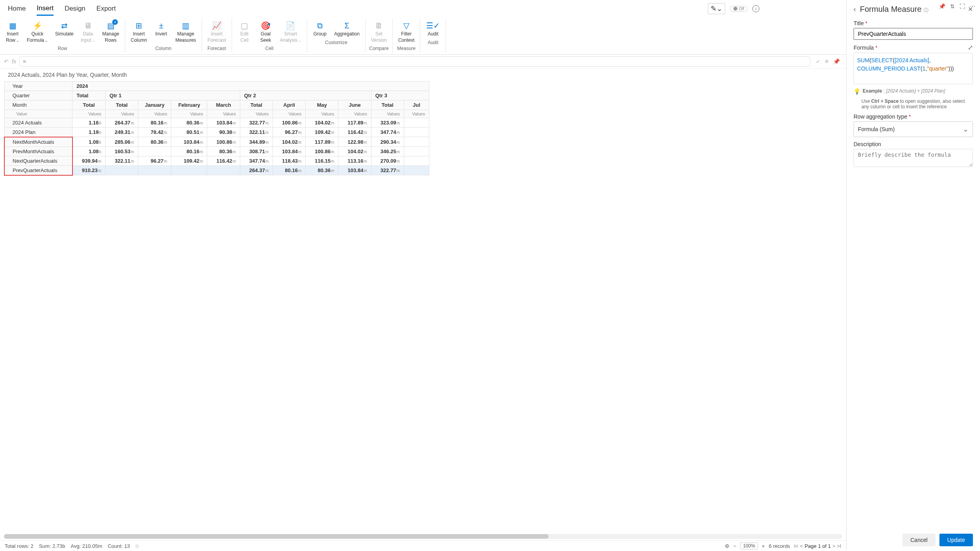 The width and height of the screenshot is (980, 551). What do you see at coordinates (89, 122) in the screenshot?
I see `data-cell: 1.16b` at bounding box center [89, 122].